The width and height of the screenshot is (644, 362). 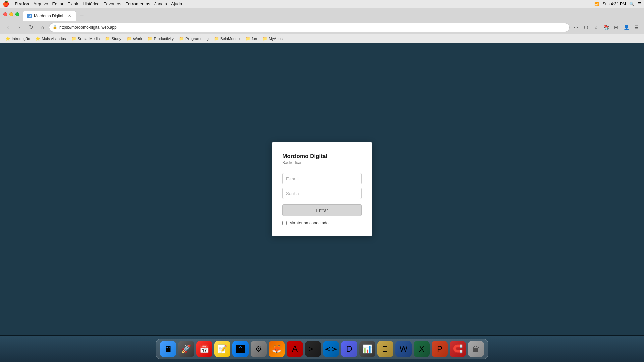 What do you see at coordinates (476, 349) in the screenshot?
I see `dock-item-trash: 🗑` at bounding box center [476, 349].